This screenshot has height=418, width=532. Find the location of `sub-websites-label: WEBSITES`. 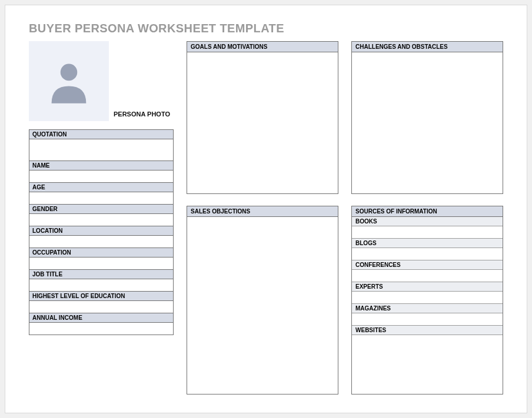

sub-websites-label: WEBSITES is located at coordinates (427, 330).